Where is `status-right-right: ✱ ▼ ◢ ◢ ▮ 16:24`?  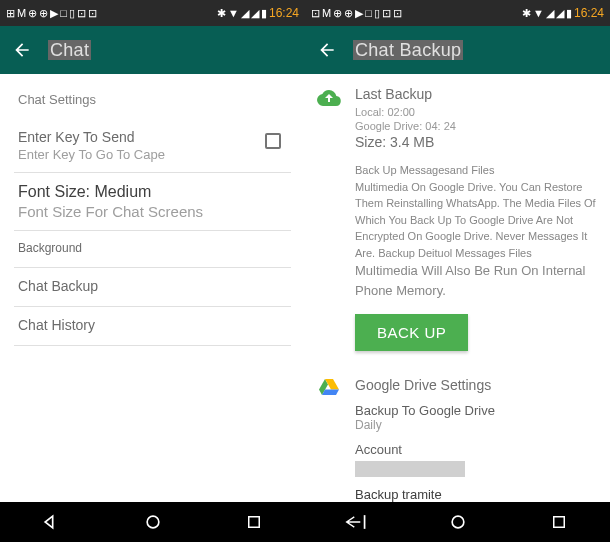
status-right-right: ✱ ▼ ◢ ◢ ▮ 16:24 is located at coordinates (563, 13).